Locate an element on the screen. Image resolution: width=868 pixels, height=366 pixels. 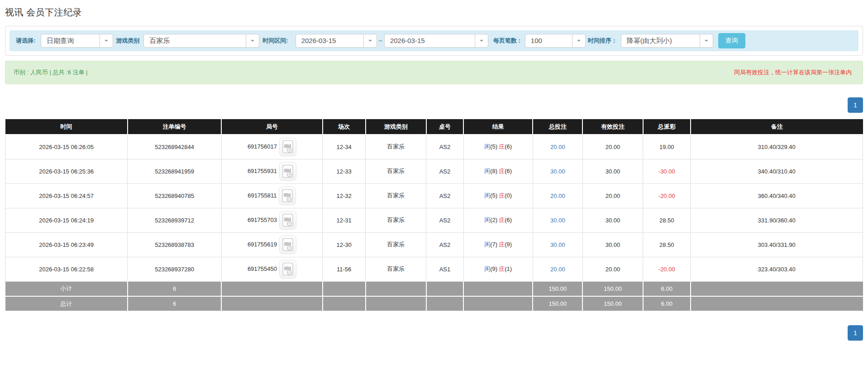
cell-remark: 323.40/303.40 is located at coordinates (777, 269).